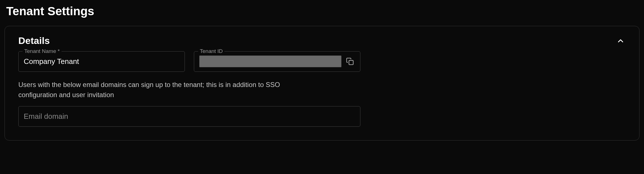  Describe the element at coordinates (189, 117) in the screenshot. I see `email-domain-input` at that location.